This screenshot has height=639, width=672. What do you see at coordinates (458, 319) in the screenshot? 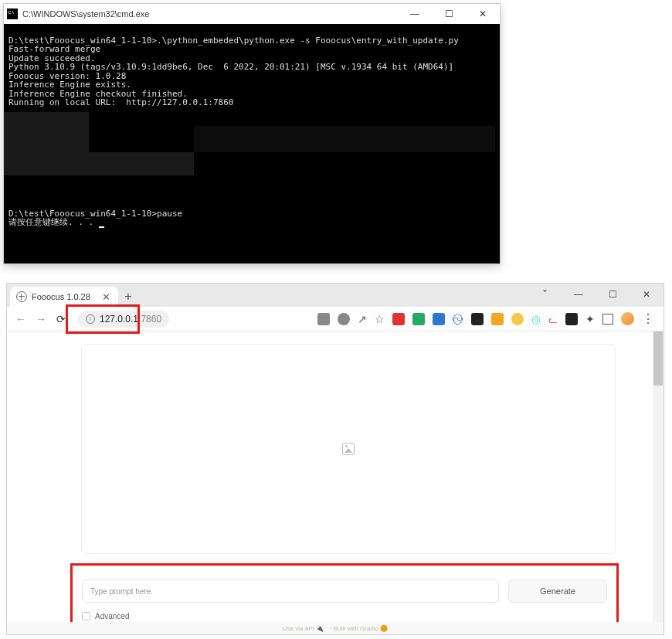
I see `extension-icon: ࿊` at bounding box center [458, 319].